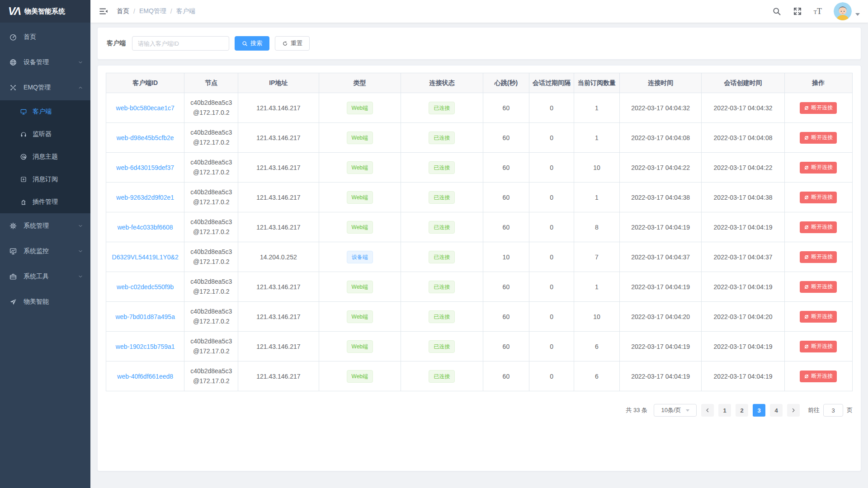 The image size is (868, 488). What do you see at coordinates (145, 197) in the screenshot?
I see `client-id-link: web-9263d2d9f02e1` at bounding box center [145, 197].